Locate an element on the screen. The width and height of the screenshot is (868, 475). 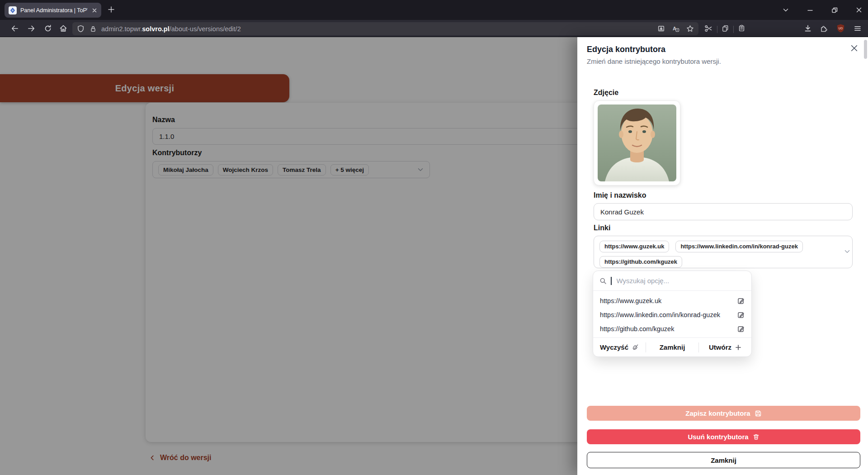
dropdown-option: https://www.guzek.uk is located at coordinates (672, 300).